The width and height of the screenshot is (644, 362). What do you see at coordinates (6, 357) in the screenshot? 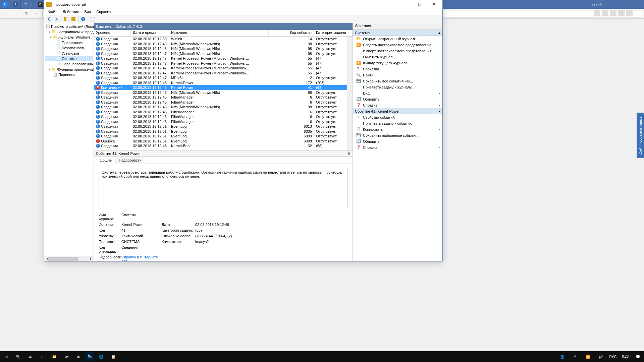
I see `start-button: ⊞` at bounding box center [6, 357].